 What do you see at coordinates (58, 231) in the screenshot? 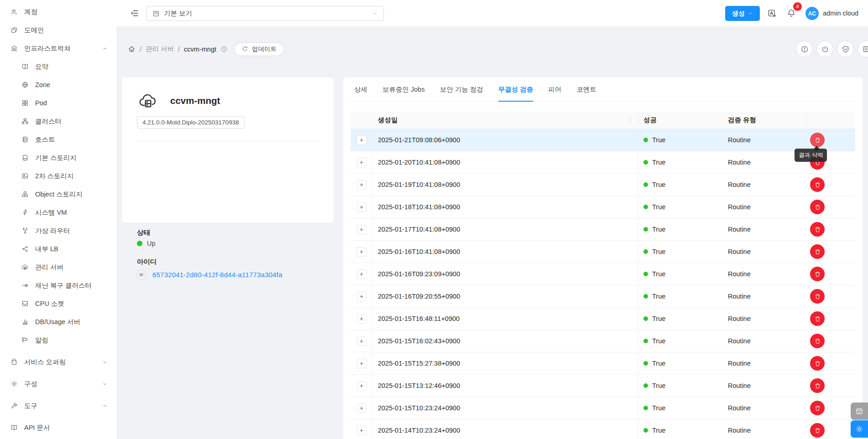
I see `sidebar-item-fork: 가상 라우터` at bounding box center [58, 231].